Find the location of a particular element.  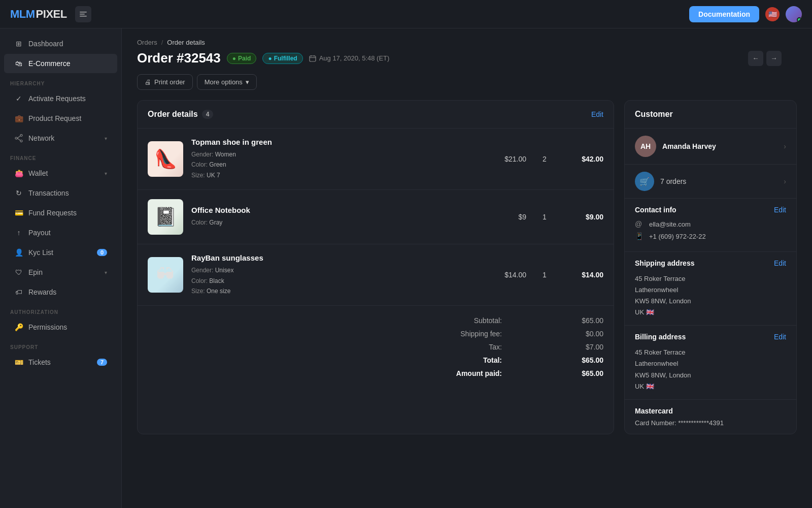

item-name-sunglasses: RayBan sunglasses is located at coordinates (334, 258).